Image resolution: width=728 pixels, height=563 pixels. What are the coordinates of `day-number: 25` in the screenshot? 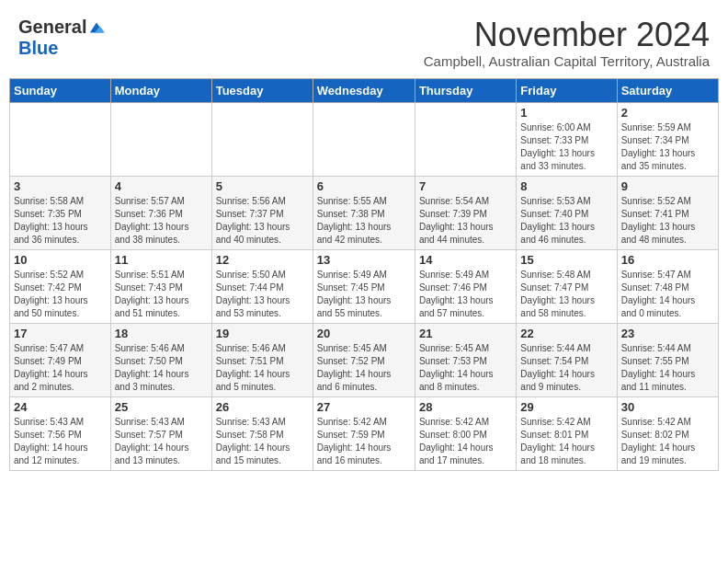 It's located at (162, 407).